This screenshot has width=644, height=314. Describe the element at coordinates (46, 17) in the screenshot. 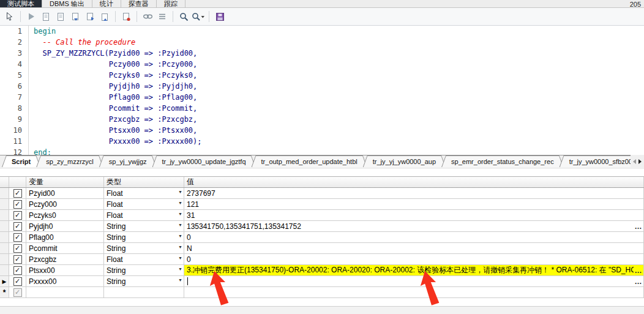

I see `new-script-button` at that location.